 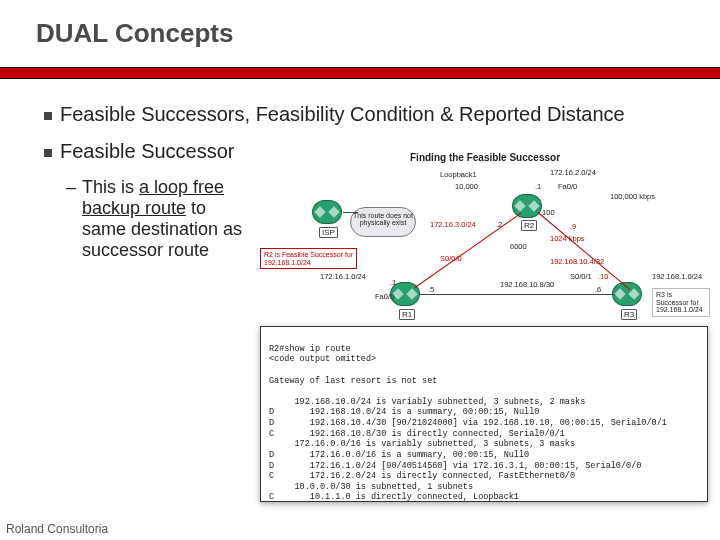 I want to click on if-s001: S0/0/1, so click(x=581, y=276).